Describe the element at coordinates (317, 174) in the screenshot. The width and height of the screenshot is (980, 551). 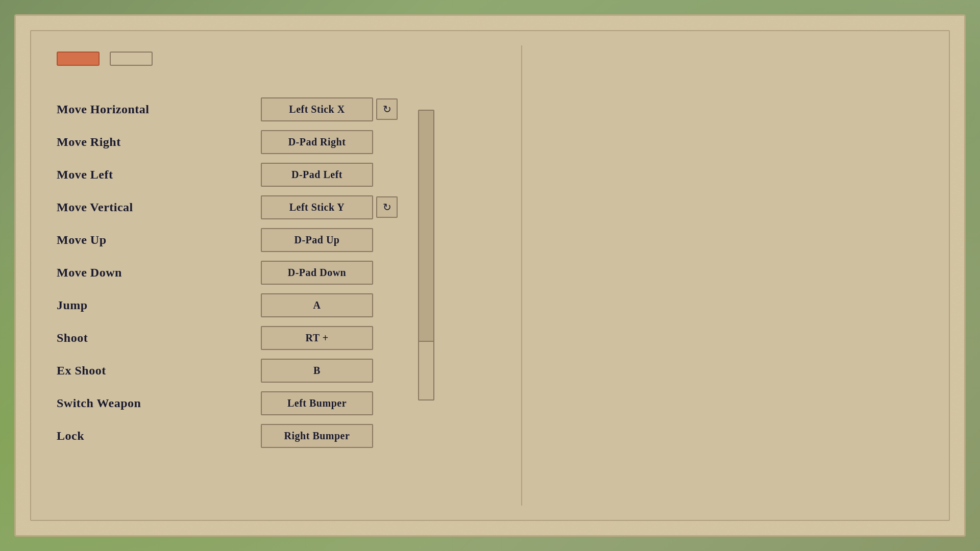
I see `binding-button: D-Pad Left` at that location.